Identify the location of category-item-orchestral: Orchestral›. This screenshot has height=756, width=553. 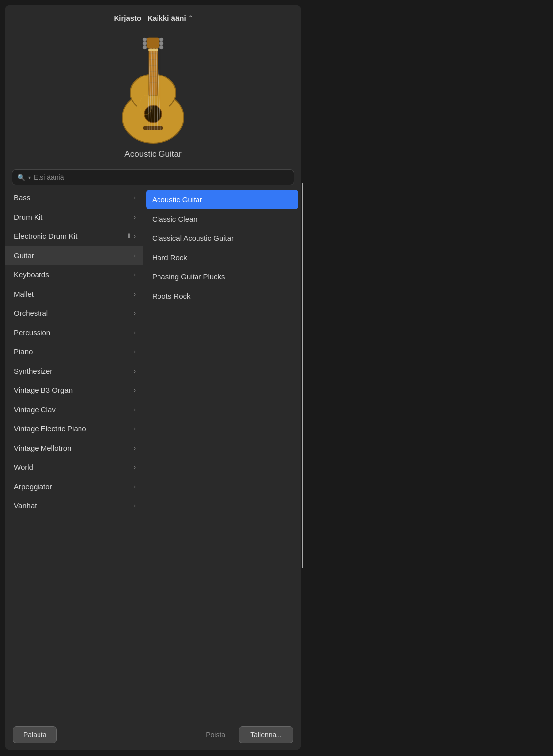
(74, 313).